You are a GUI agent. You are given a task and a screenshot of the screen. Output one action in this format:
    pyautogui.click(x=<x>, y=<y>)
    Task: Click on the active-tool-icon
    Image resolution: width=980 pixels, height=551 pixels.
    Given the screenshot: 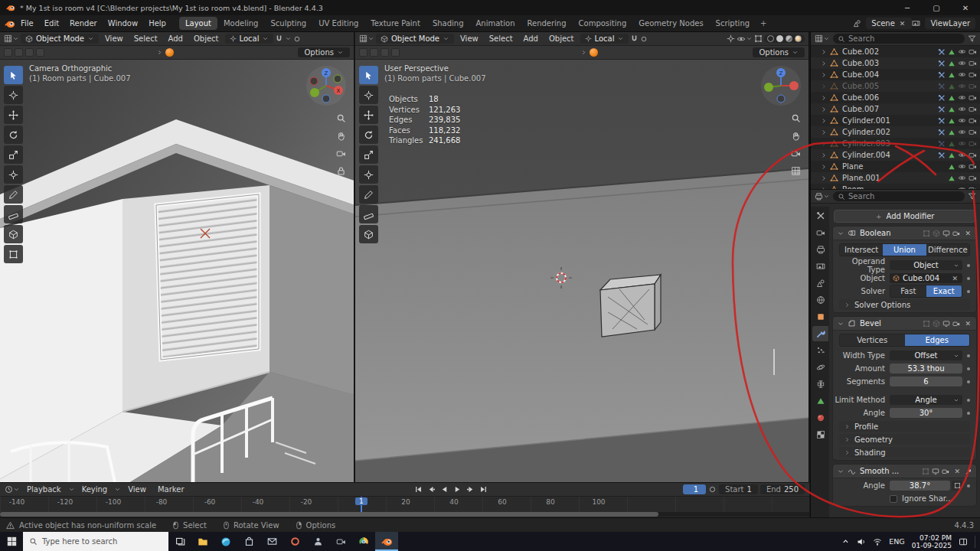 What is the action you would take?
    pyautogui.click(x=594, y=52)
    